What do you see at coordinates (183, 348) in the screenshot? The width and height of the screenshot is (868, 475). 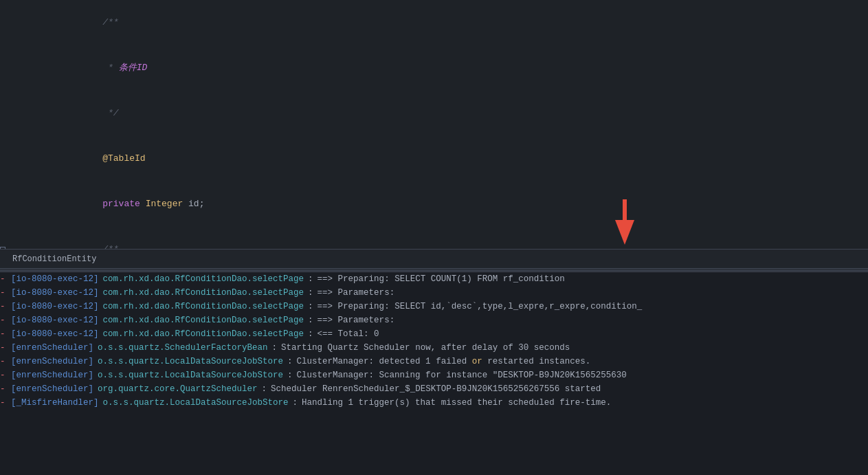 I see `log-class: o.s.s.quartz.SchedulerFactoryBean` at bounding box center [183, 348].